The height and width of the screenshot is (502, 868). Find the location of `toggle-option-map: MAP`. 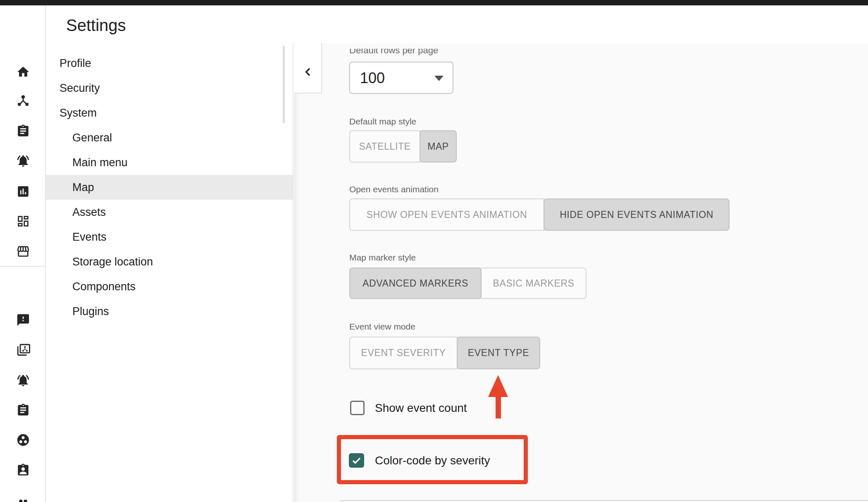

toggle-option-map: MAP is located at coordinates (438, 146).